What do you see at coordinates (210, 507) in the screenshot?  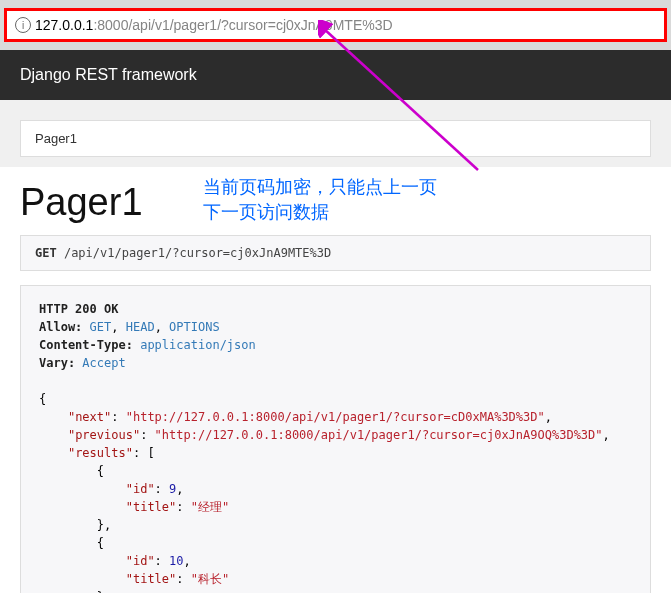 I see `item1-title-val: "经理"` at bounding box center [210, 507].